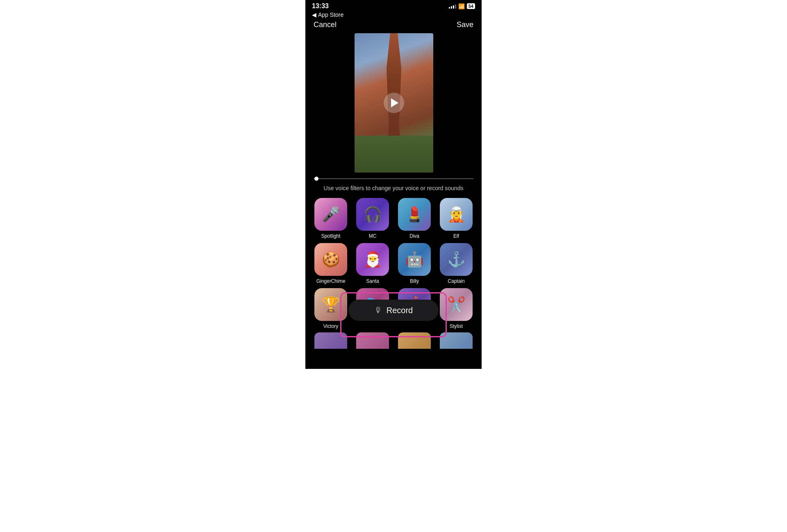  Describe the element at coordinates (331, 309) in the screenshot. I see `filter-item-victory: 🏆 Victory` at that location.